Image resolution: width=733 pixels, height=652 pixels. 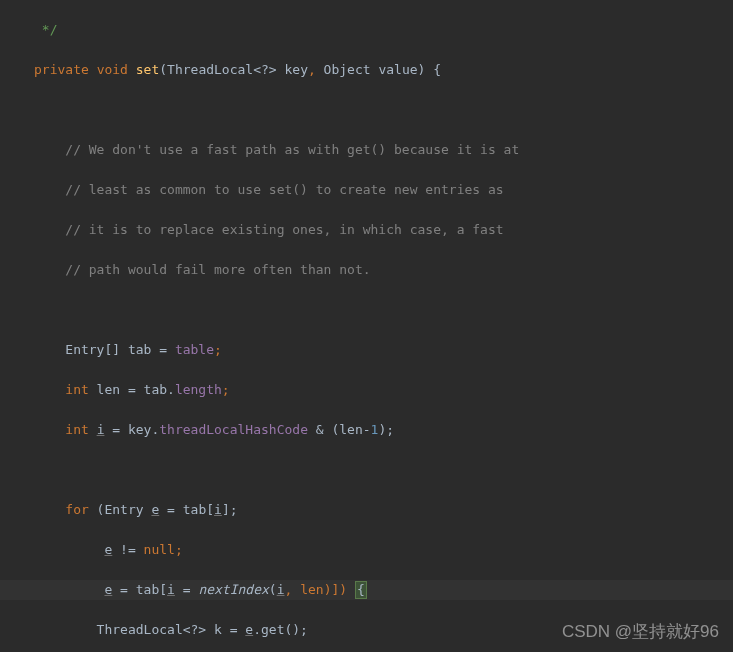 I want to click on code-line: // path would fail more often than not., so click(x=384, y=270).